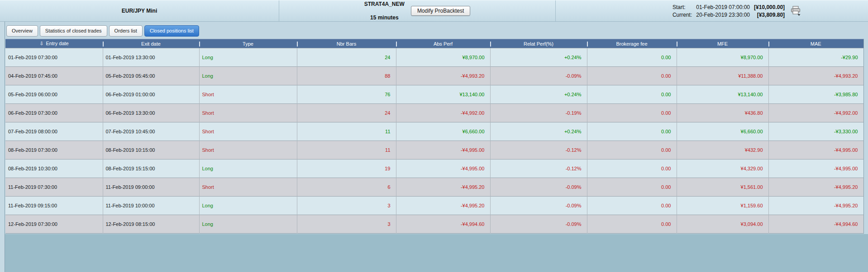 This screenshot has height=272, width=868. I want to click on table-header-row: ⇩Entry dateExit dateTypeNbr BarsAbs Perf…, so click(434, 44).